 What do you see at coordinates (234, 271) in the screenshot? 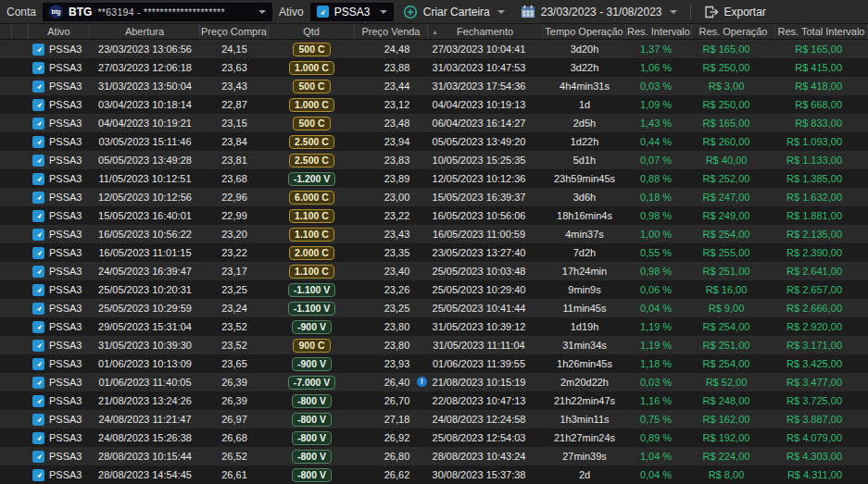
I see `cell-preco-compra: 23,17` at bounding box center [234, 271].